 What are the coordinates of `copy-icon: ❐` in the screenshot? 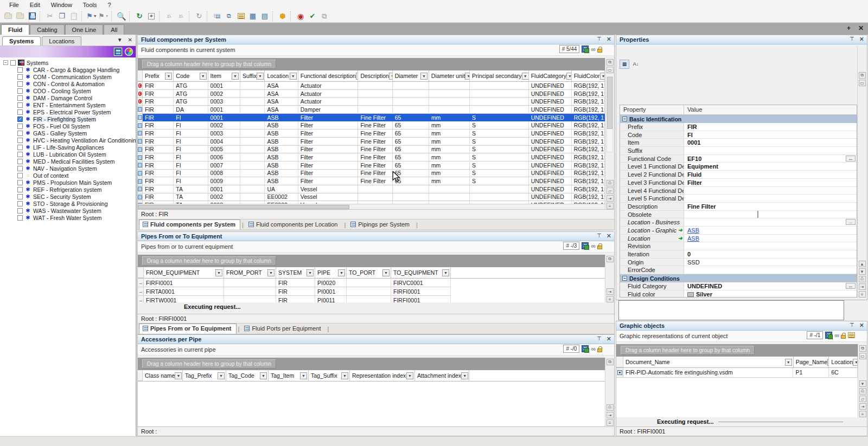 It's located at (62, 16).